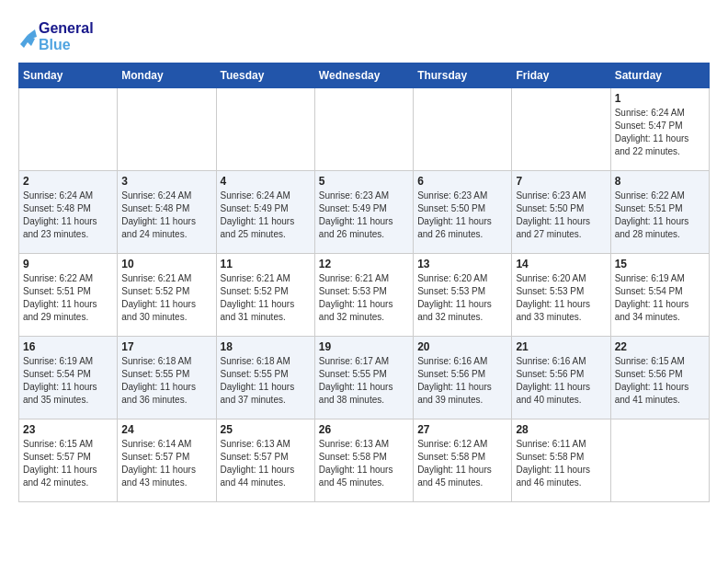 This screenshot has height=563, width=728. Describe the element at coordinates (167, 378) in the screenshot. I see `calendar-cell: 17Sunrise: 6:18 AM Sunset: 5:55 PM Dayli…` at that location.